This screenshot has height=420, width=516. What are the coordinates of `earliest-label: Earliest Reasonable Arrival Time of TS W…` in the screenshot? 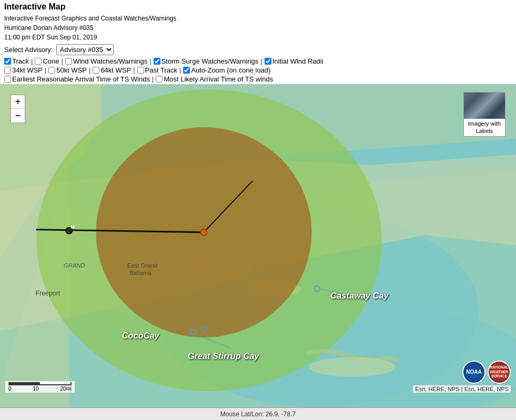 It's located at (77, 79).